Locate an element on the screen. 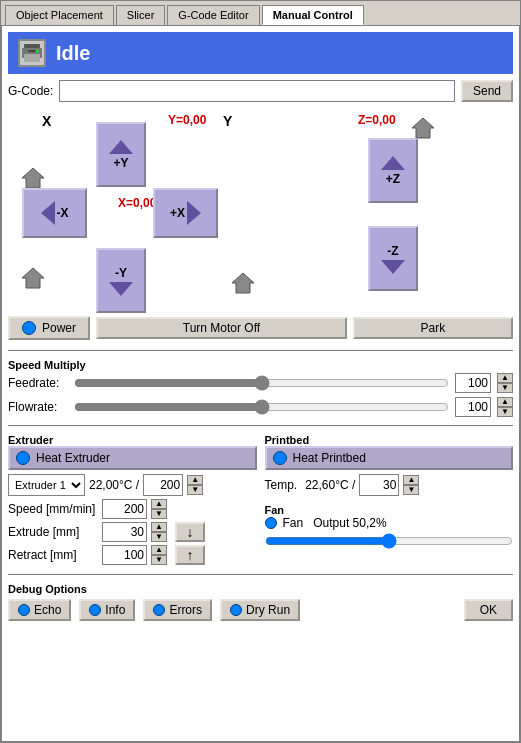 This screenshot has width=521, height=743. retract-up-button: ↑ is located at coordinates (190, 555).